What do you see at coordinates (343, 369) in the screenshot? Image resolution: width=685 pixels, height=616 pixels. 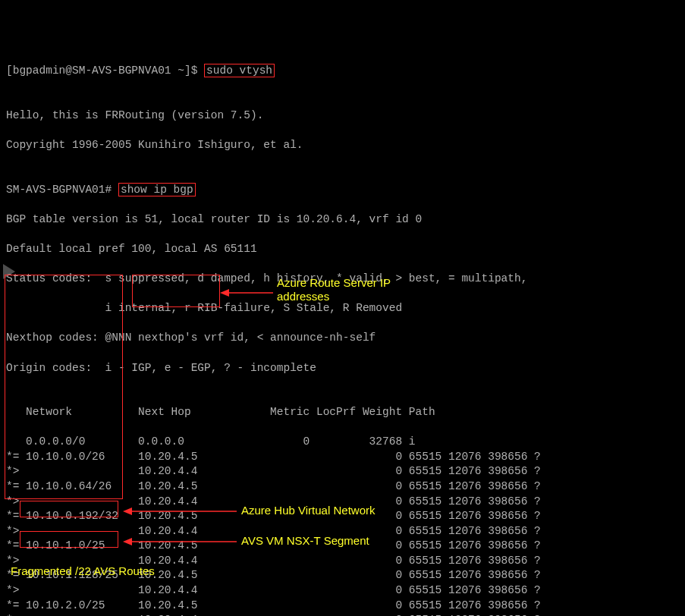 I see `bgp-info-6: Origin codes: i - IGP, e - EGP, ? - inco…` at bounding box center [343, 369].